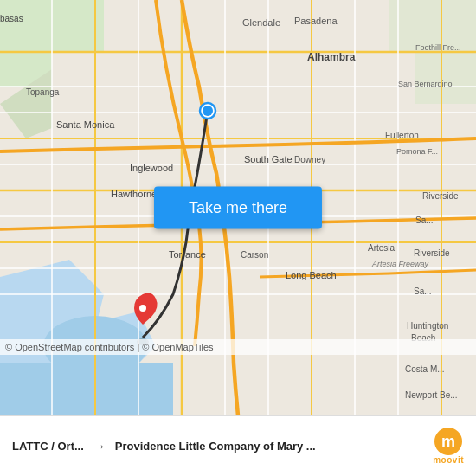 This screenshot has width=476, height=476. I want to click on take-me-there-button: Take me there, so click(238, 208).